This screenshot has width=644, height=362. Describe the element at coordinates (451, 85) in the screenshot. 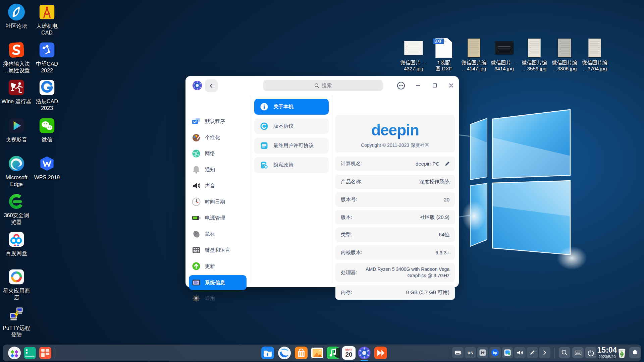

I see `close-button` at that location.